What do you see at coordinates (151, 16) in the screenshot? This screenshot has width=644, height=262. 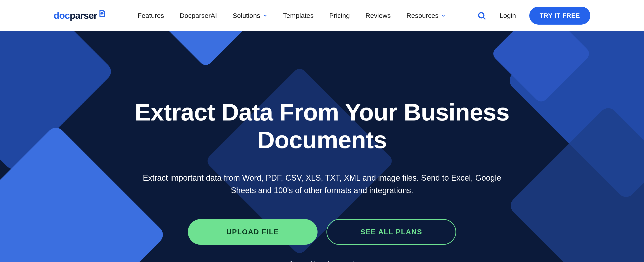 I see `nav-label: Features` at bounding box center [151, 16].